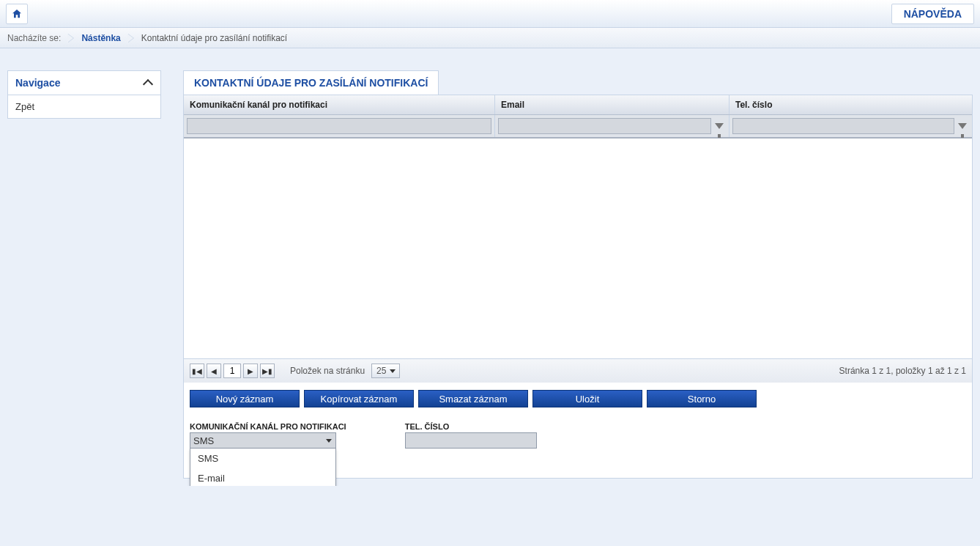 The width and height of the screenshot is (980, 546). Describe the element at coordinates (490, 14) in the screenshot. I see `topbar: NÁPOVĚDA` at that location.